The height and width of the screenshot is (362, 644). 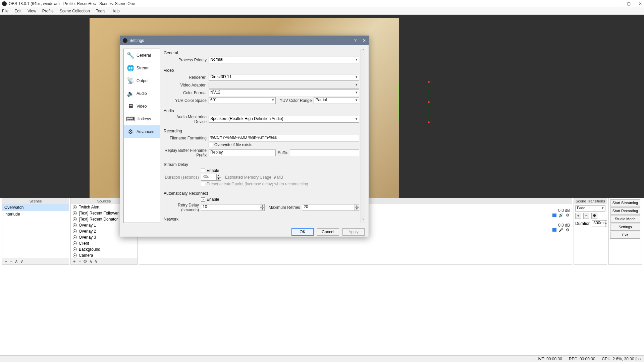 What do you see at coordinates (104, 243) in the screenshot?
I see `source-item: Client` at bounding box center [104, 243].